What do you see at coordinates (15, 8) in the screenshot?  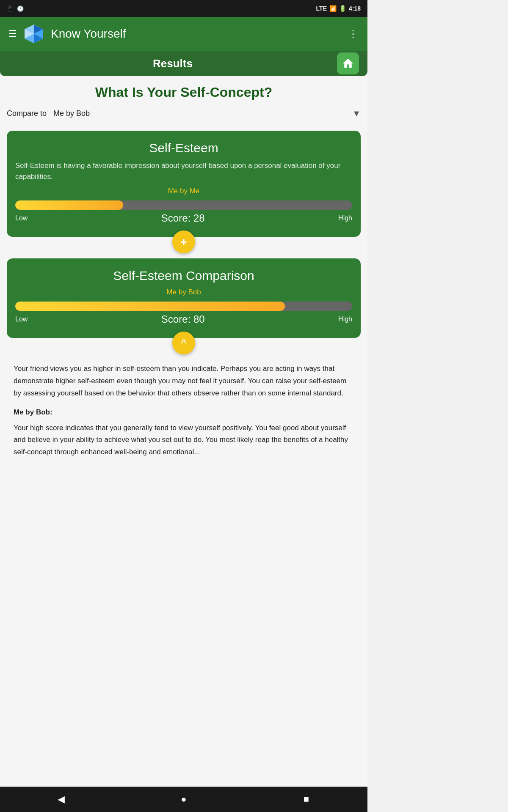 I see `status-icons-left: 📱 🕐` at bounding box center [15, 8].